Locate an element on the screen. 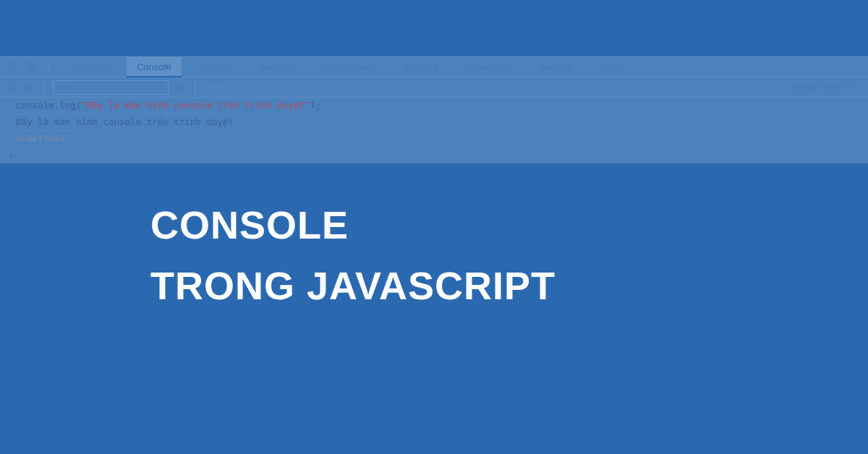 The height and width of the screenshot is (454, 868). tab-security: Security is located at coordinates (556, 67).